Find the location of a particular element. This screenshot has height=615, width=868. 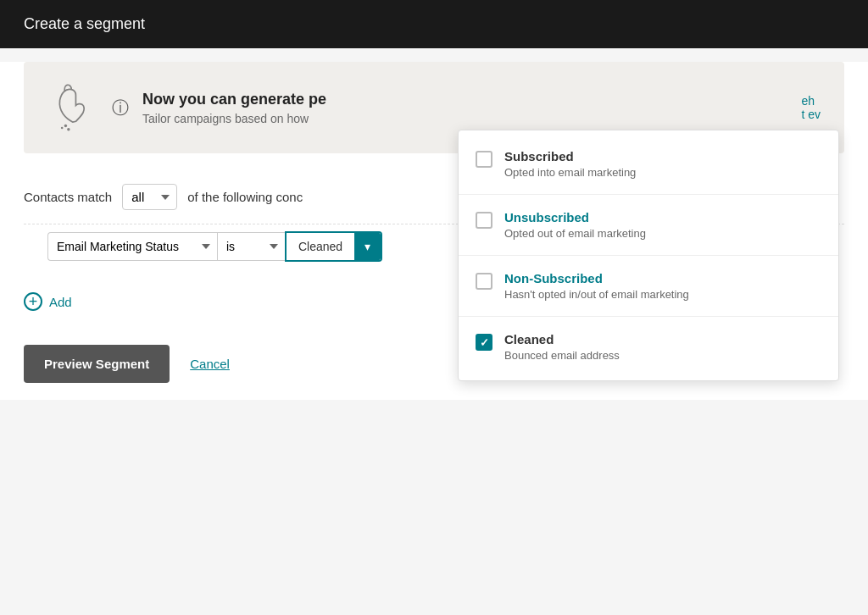

banner-description: Tailor campaigns based on how is located at coordinates (234, 119).